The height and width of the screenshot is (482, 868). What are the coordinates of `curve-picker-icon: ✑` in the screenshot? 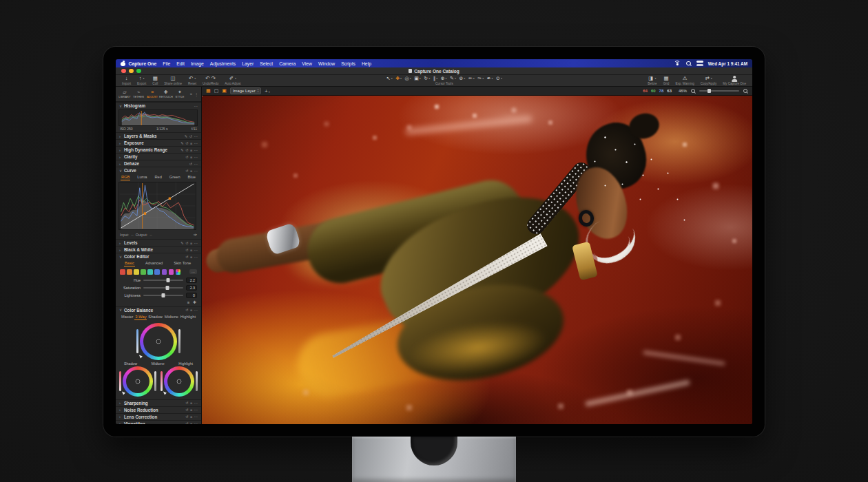 It's located at (196, 234).